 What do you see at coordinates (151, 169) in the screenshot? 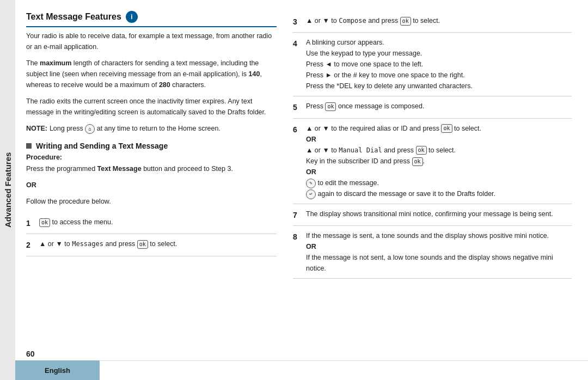
I see `procedure-text: Press the programmed Text Message button…` at bounding box center [151, 169].